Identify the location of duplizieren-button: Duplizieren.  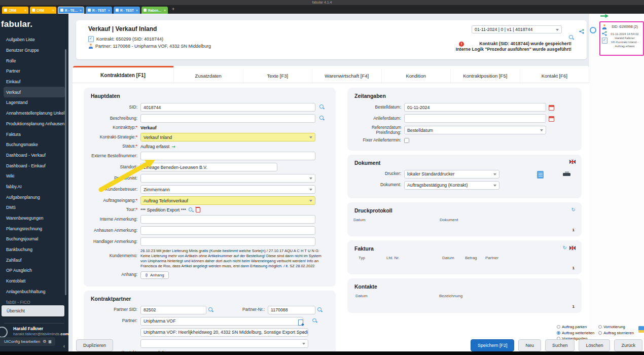
(94, 345).